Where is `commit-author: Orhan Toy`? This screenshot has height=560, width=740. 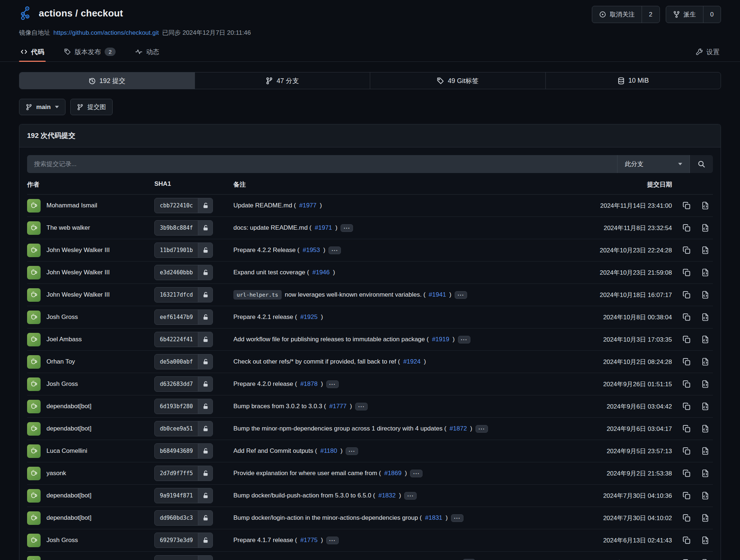 commit-author: Orhan Toy is located at coordinates (61, 362).